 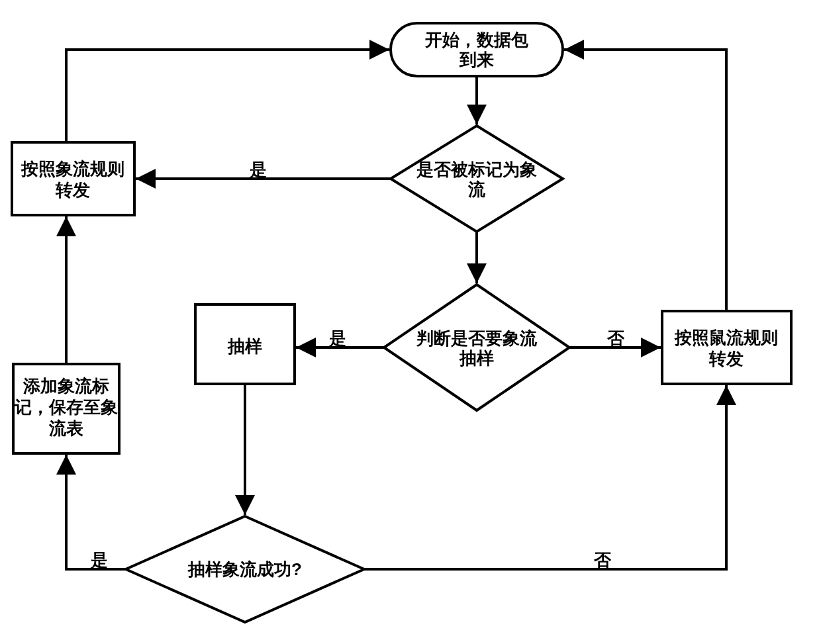 I want to click on node-sample-label: 抽样, so click(x=245, y=346).